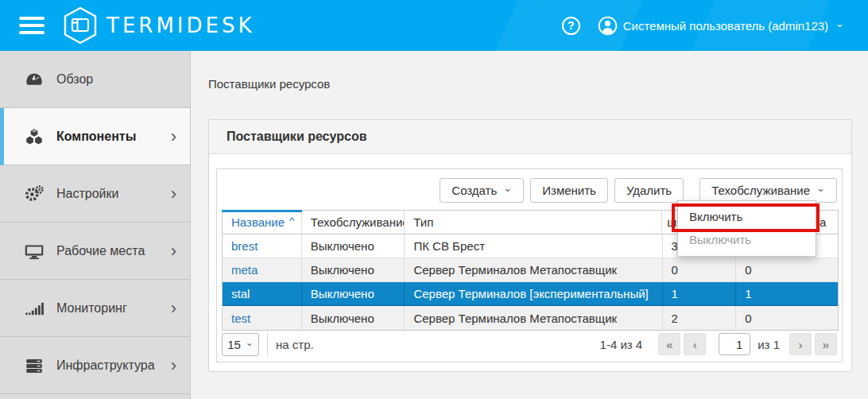  I want to click on table-row-meta: meta Выключено Сервер Терминалов Метапос…, so click(530, 270).